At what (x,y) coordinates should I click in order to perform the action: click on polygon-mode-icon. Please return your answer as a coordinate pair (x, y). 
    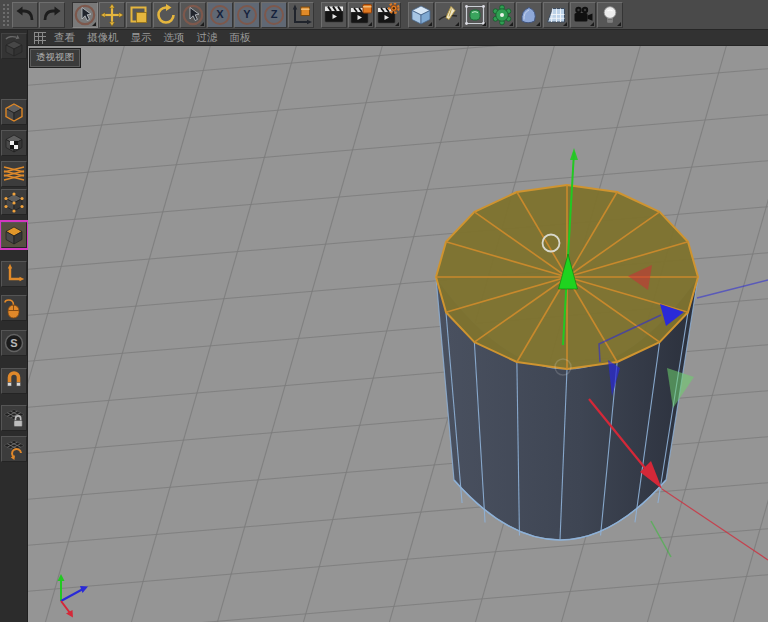
    Looking at the image, I should click on (14, 235).